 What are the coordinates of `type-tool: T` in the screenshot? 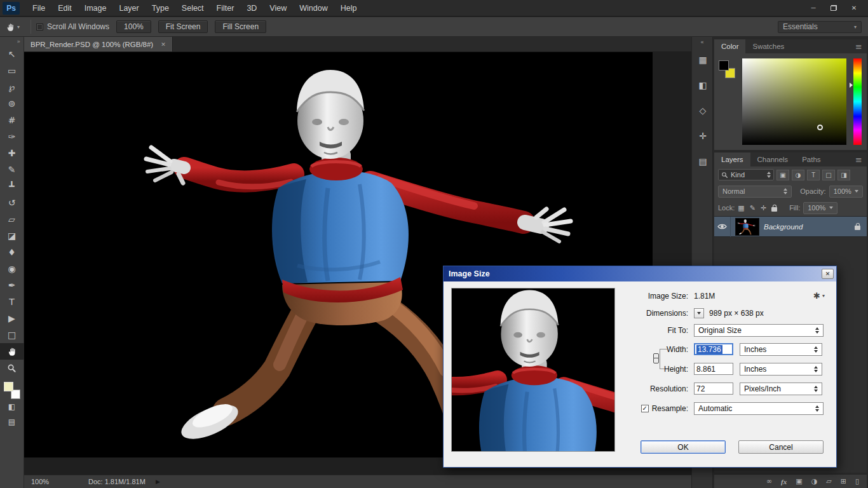 It's located at (12, 302).